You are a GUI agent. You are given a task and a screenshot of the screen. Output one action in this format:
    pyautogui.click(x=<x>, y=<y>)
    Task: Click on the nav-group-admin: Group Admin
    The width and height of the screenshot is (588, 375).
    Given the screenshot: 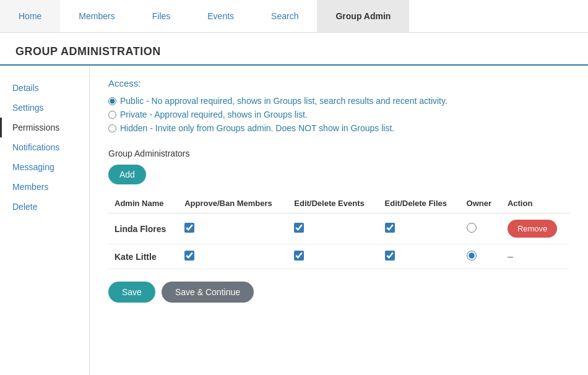 What is the action you would take?
    pyautogui.click(x=363, y=16)
    